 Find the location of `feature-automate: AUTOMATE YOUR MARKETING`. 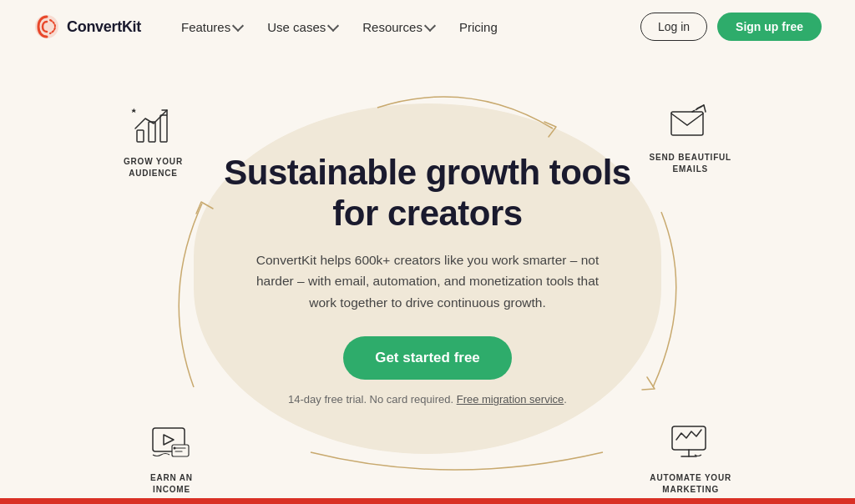

feature-automate: AUTOMATE YOUR MARKETING is located at coordinates (691, 457).